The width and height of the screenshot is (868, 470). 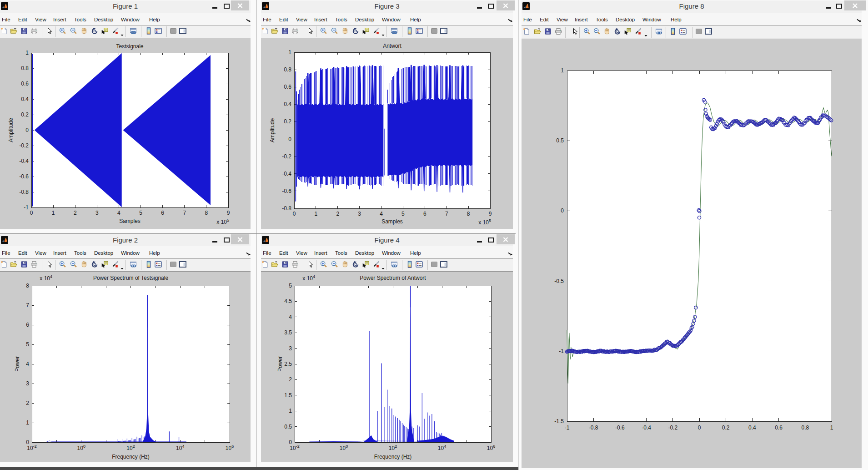 What do you see at coordinates (288, 395) in the screenshot?
I see `svg-text: 1.5` at bounding box center [288, 395].